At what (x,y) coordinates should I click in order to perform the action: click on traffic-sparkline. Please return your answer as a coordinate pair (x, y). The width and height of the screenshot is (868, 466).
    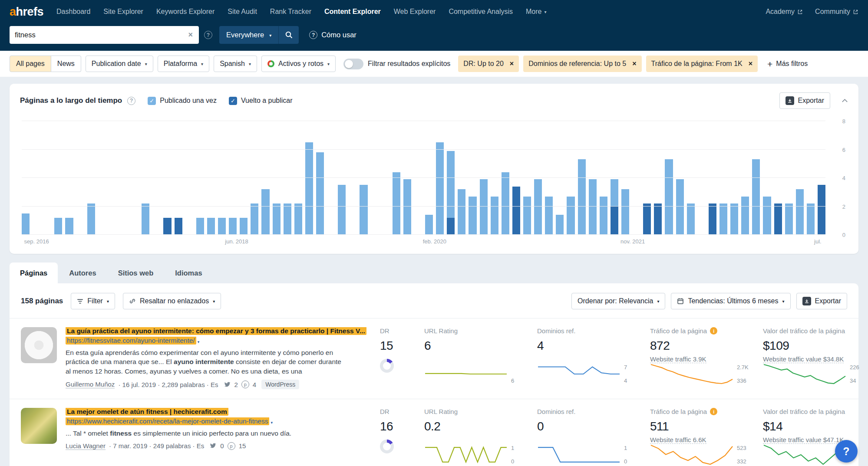
    Looking at the image, I should click on (692, 455).